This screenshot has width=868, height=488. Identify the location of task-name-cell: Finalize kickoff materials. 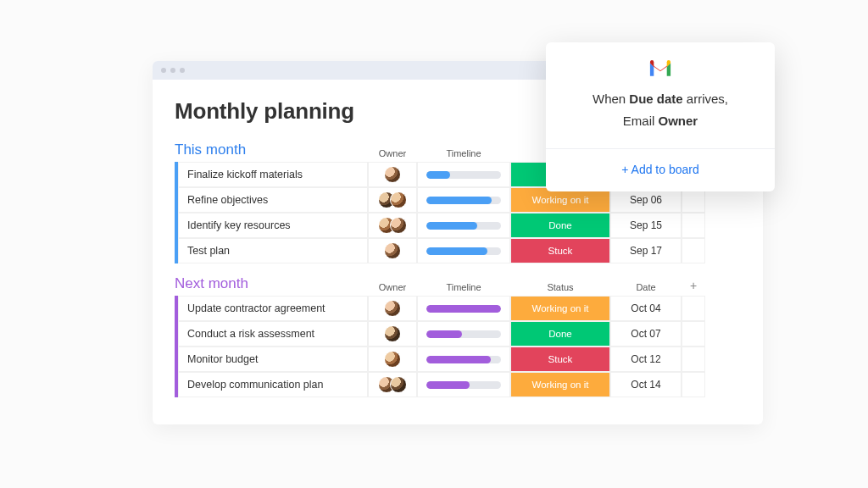
(273, 175).